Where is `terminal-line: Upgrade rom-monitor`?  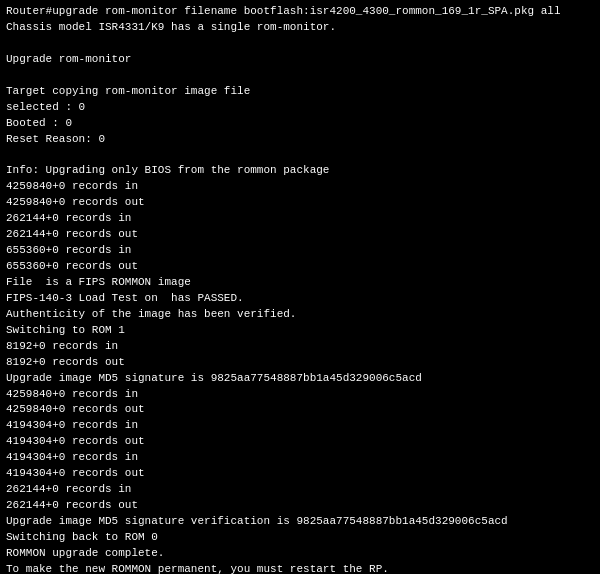 terminal-line: Upgrade rom-monitor is located at coordinates (300, 60).